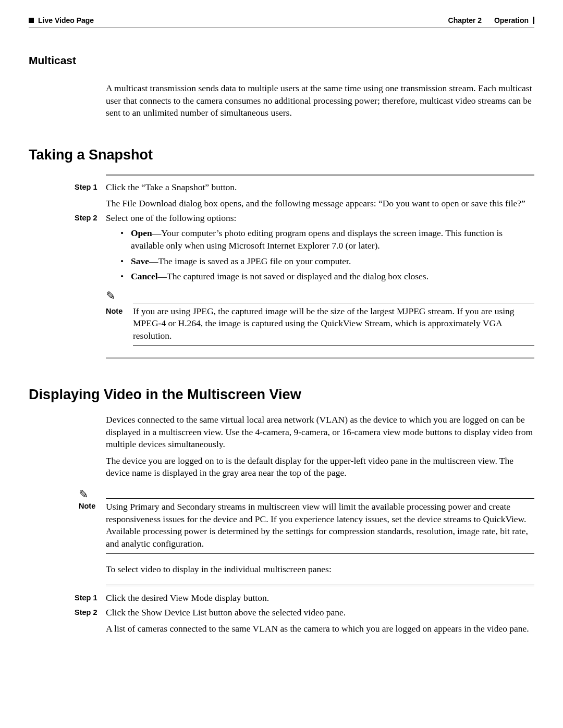  What do you see at coordinates (282, 218) in the screenshot?
I see `snapshot-step-2: Step 2 Select one of the following optio…` at bounding box center [282, 218].